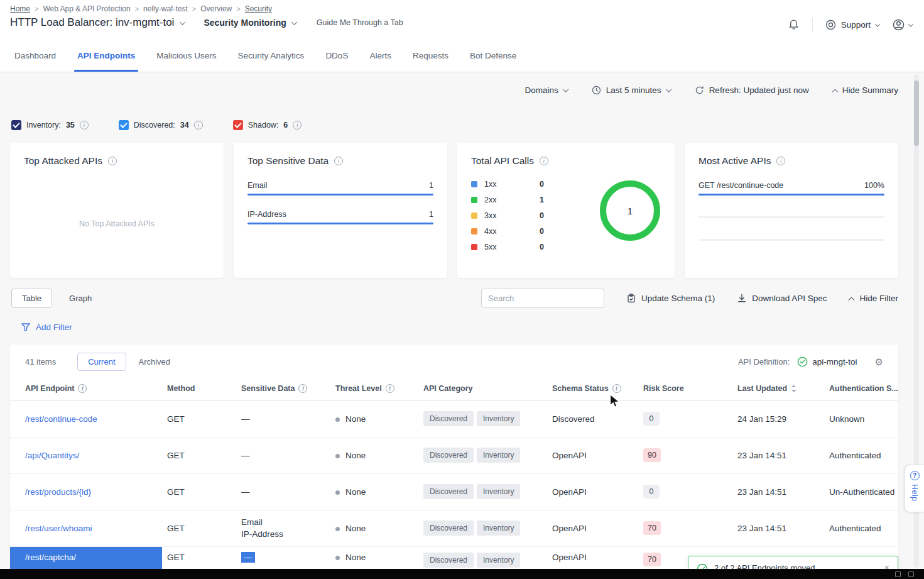 This screenshot has width=924, height=579. I want to click on security-monitoring-dropdown: Security Monitoring, so click(250, 23).